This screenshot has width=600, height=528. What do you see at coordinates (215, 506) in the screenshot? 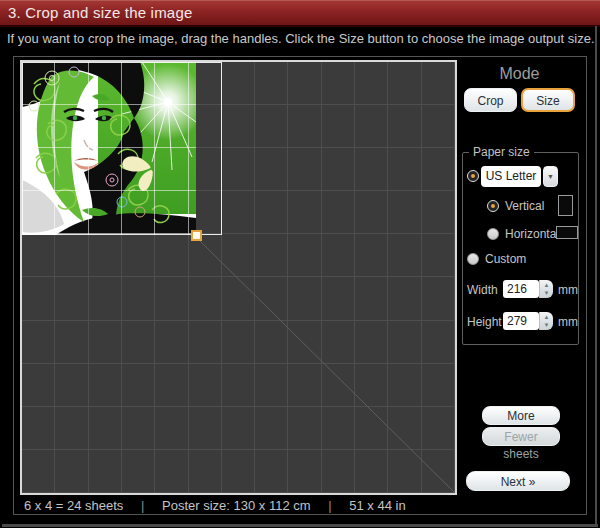
I see `status-bar: 6 x 4 = 24 sheets | Poster size: 130 x 1…` at bounding box center [215, 506].